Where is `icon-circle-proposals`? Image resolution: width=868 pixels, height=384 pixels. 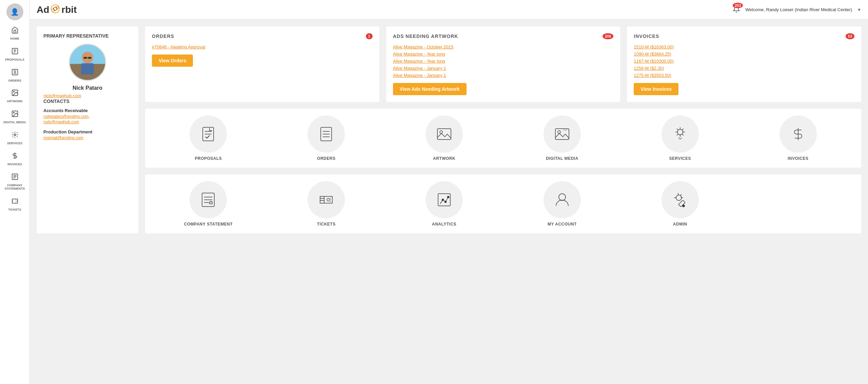 icon-circle-proposals is located at coordinates (208, 134).